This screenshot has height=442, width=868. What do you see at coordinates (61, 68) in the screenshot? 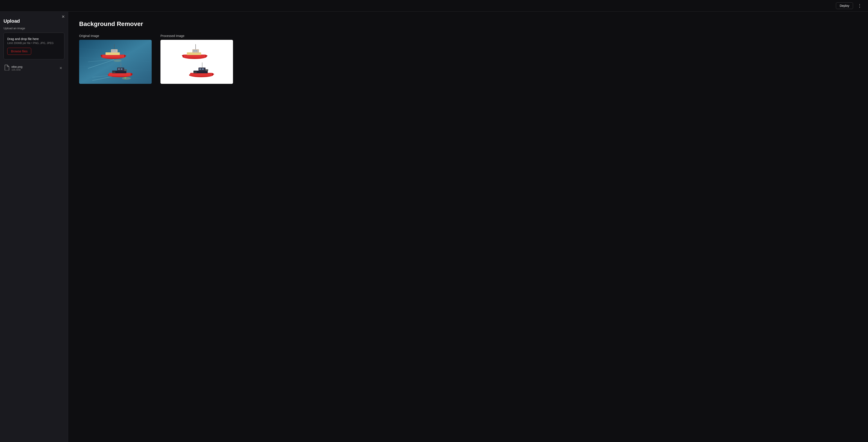
I see `file-remove-button: ✕` at bounding box center [61, 68].